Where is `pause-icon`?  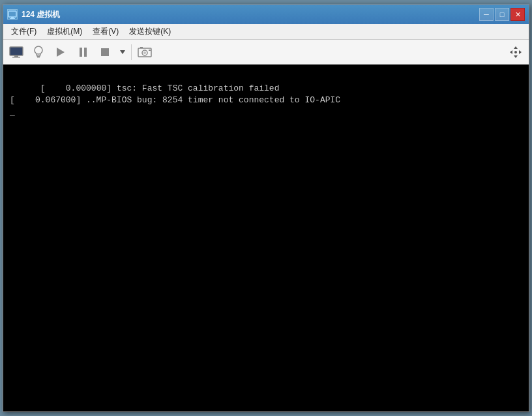
pause-icon is located at coordinates (83, 52).